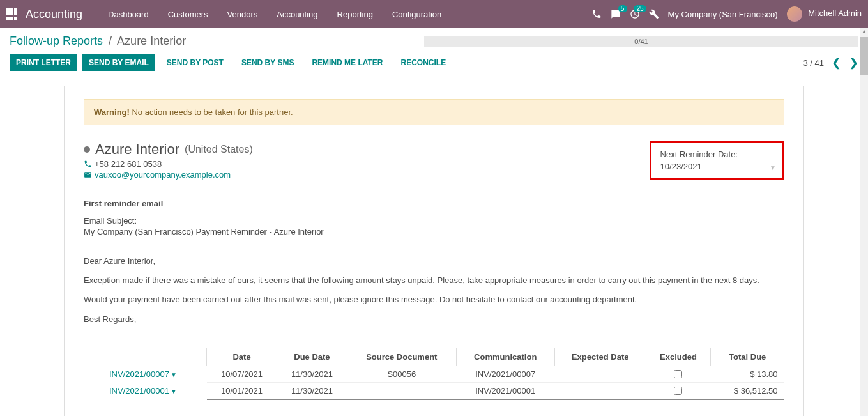 This screenshot has width=868, height=416. What do you see at coordinates (355, 14) in the screenshot?
I see `nav-reporting: Reporting` at bounding box center [355, 14].